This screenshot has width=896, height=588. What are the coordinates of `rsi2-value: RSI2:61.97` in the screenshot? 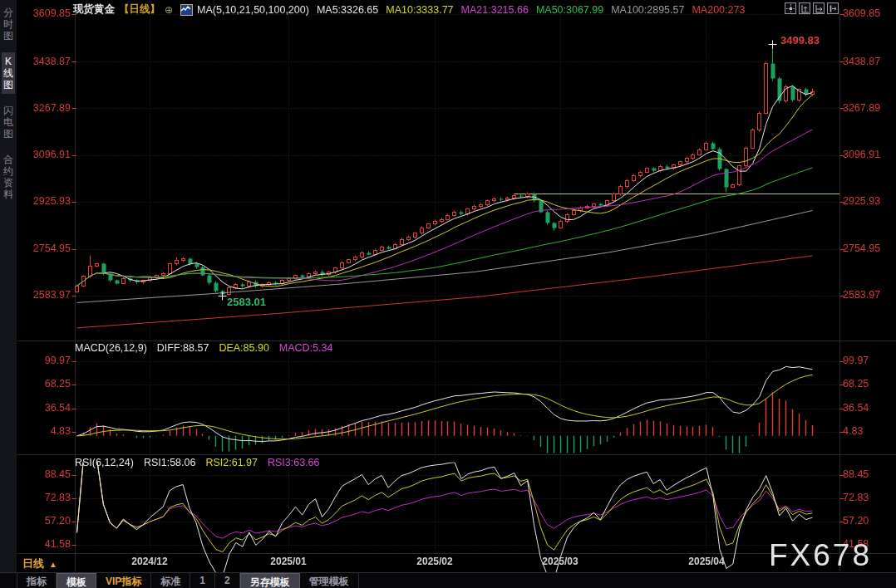 It's located at (231, 463).